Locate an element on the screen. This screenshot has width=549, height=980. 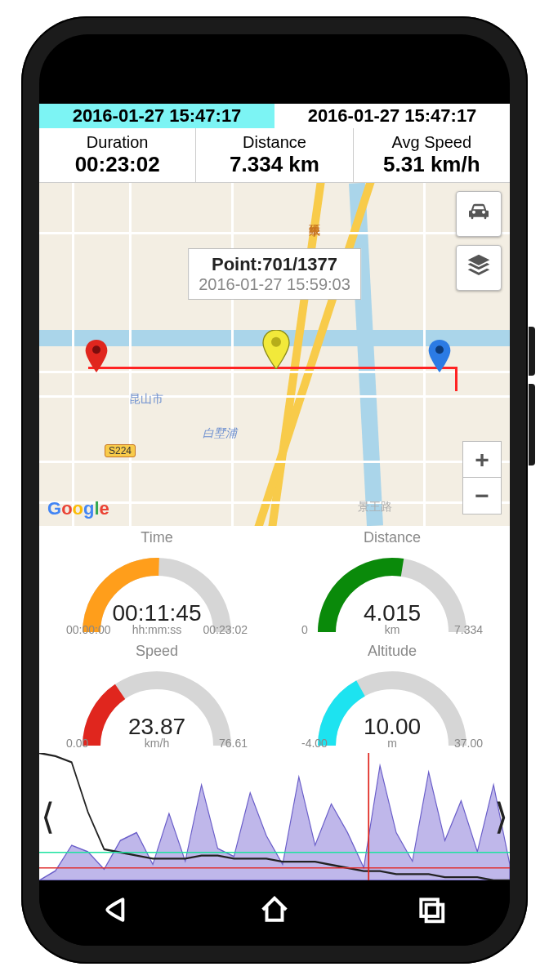
gauge-max: 00:23:02 is located at coordinates (225, 630).